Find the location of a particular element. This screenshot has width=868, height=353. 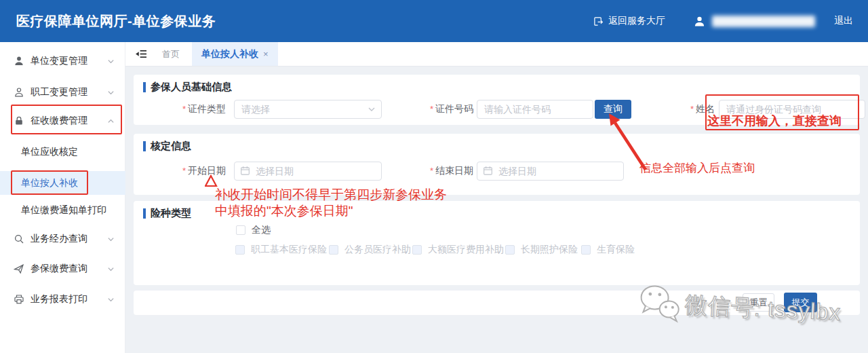

page-title: 医疗保障单位网厅-单位参保业务 is located at coordinates (116, 22).